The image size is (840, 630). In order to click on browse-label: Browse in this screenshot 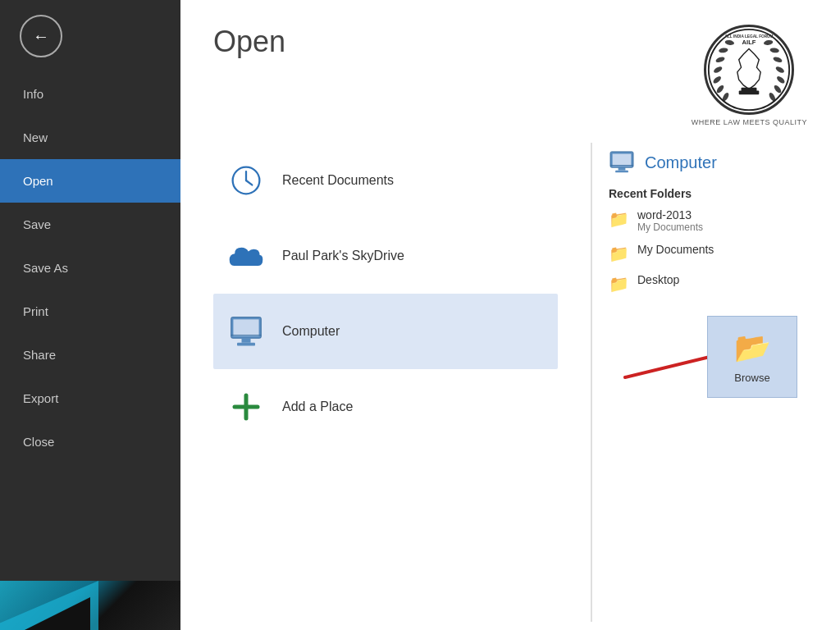, I will do `click(751, 377)`.